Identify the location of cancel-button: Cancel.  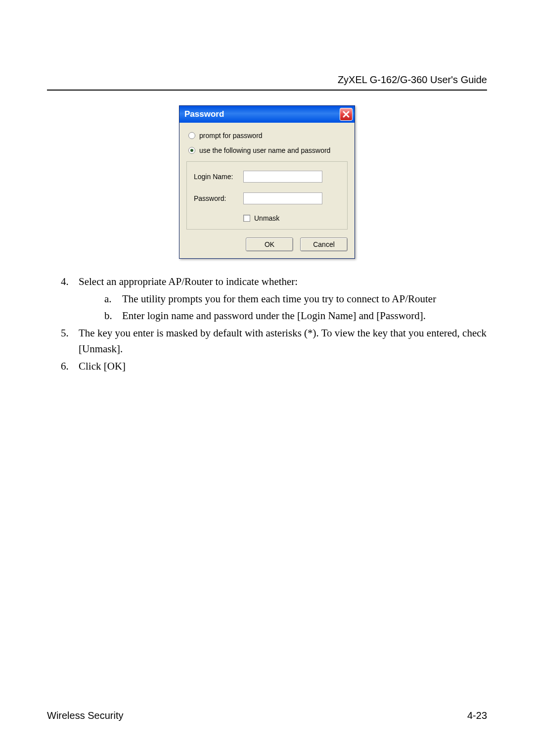
(324, 244).